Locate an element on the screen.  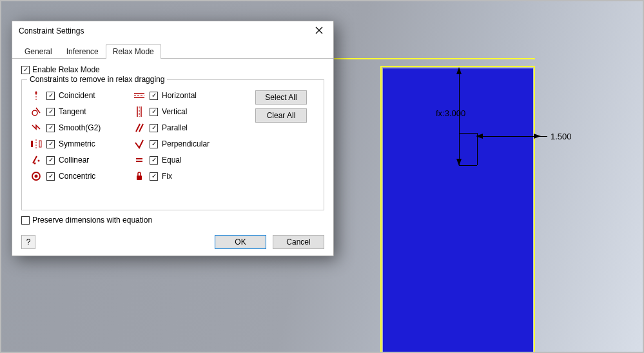
parallel-icon is located at coordinates (139, 128).